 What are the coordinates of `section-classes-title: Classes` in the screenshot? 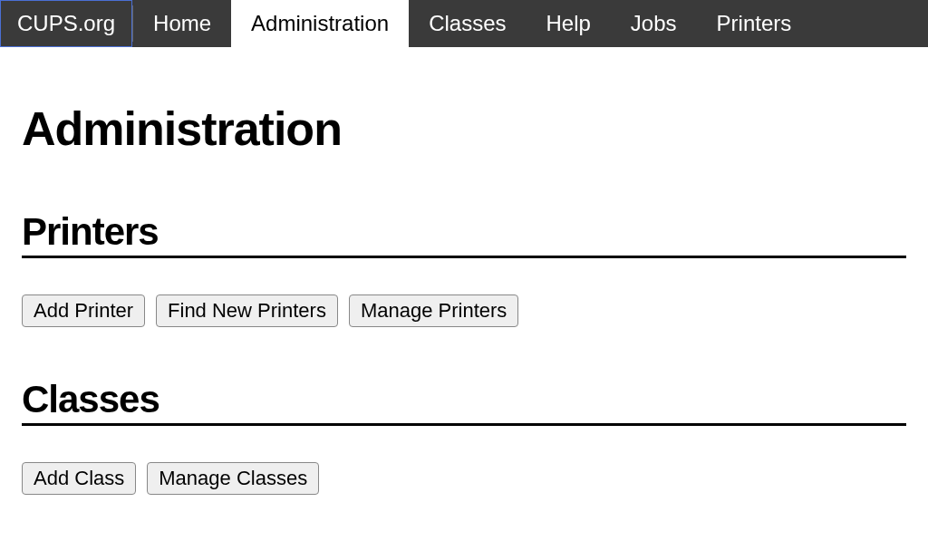 It's located at (464, 402).